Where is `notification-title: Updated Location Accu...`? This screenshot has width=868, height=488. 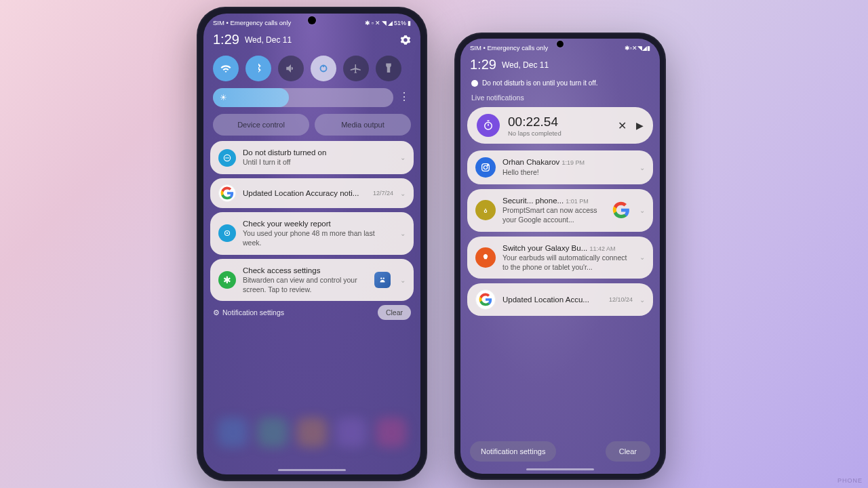 notification-title: Updated Location Accu... is located at coordinates (552, 300).